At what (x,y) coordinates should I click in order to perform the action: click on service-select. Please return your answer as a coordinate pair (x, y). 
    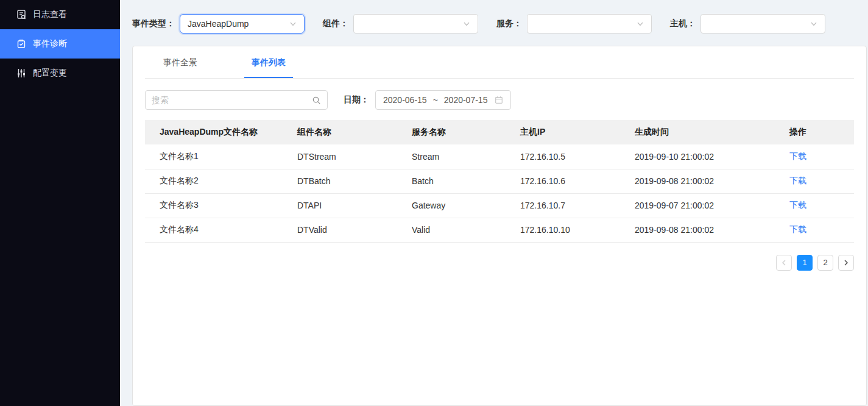
    Looking at the image, I should click on (590, 24).